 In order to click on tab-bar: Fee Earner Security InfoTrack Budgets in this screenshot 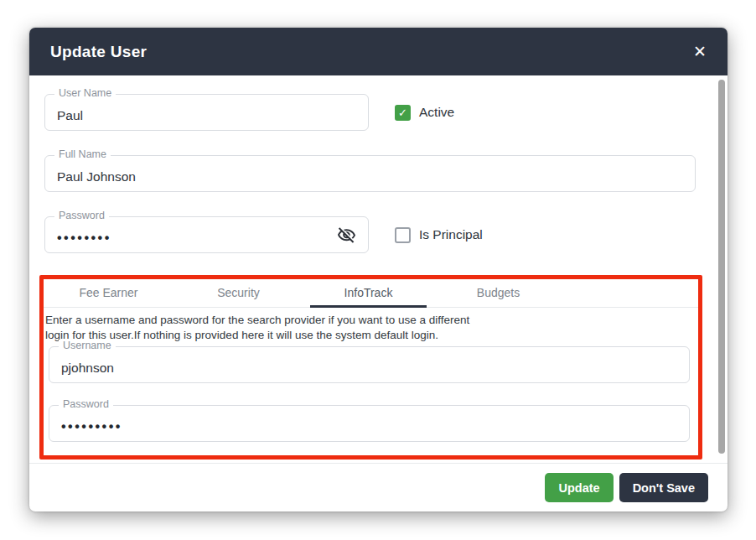, I will do `click(370, 293)`.